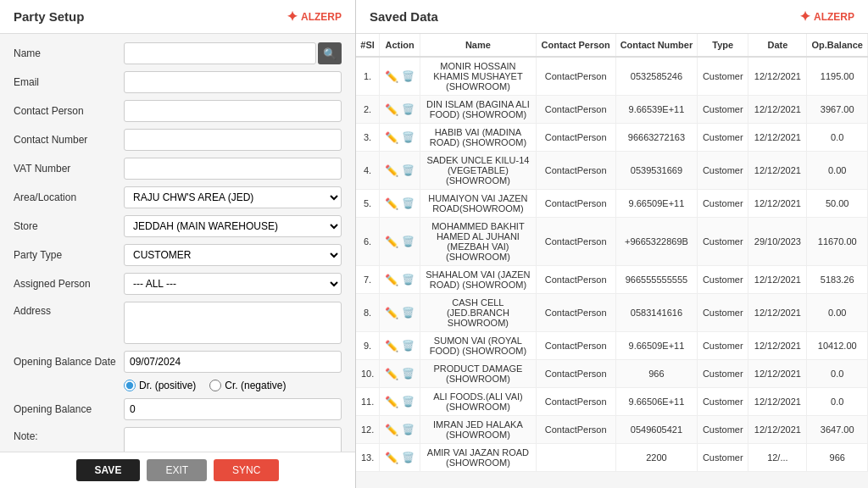 The height and width of the screenshot is (488, 868). I want to click on contact-person-row: Contact Person, so click(178, 111).